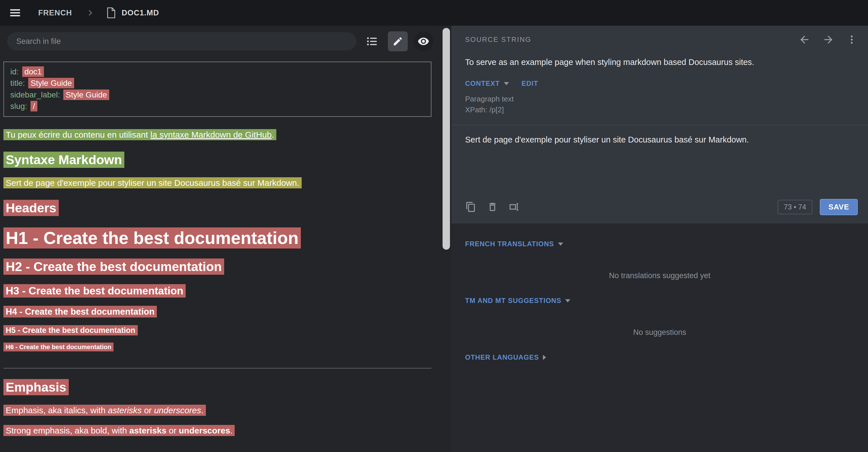  Describe the element at coordinates (148, 410) in the screenshot. I see `emphasis-text: or` at that location.